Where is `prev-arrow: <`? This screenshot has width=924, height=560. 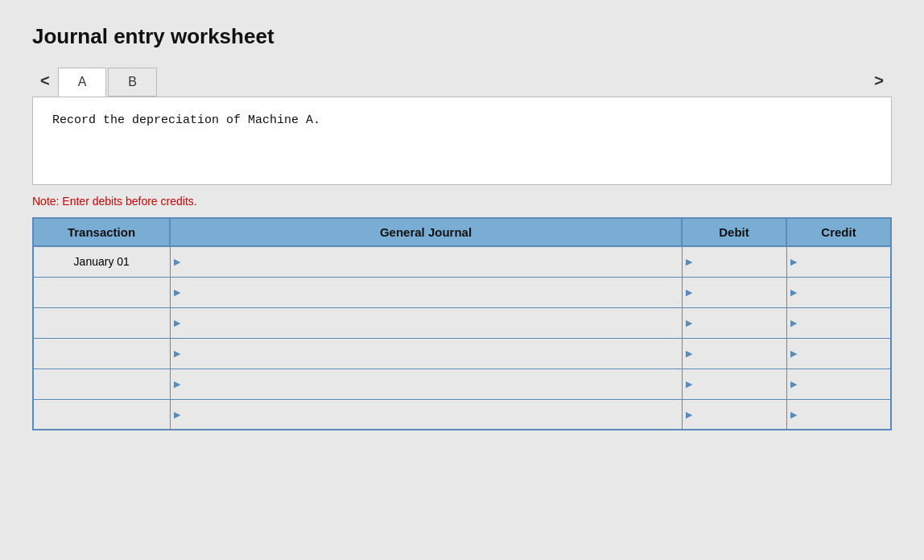
prev-arrow: < is located at coordinates (45, 80).